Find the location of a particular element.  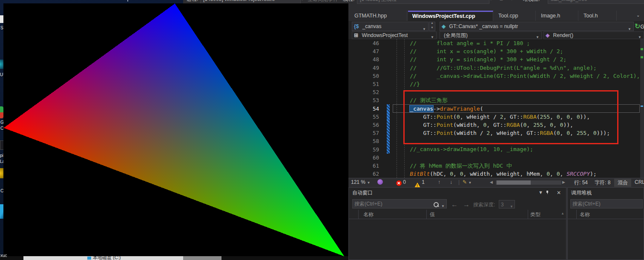

change-tracking-bar is located at coordinates (388, 129).